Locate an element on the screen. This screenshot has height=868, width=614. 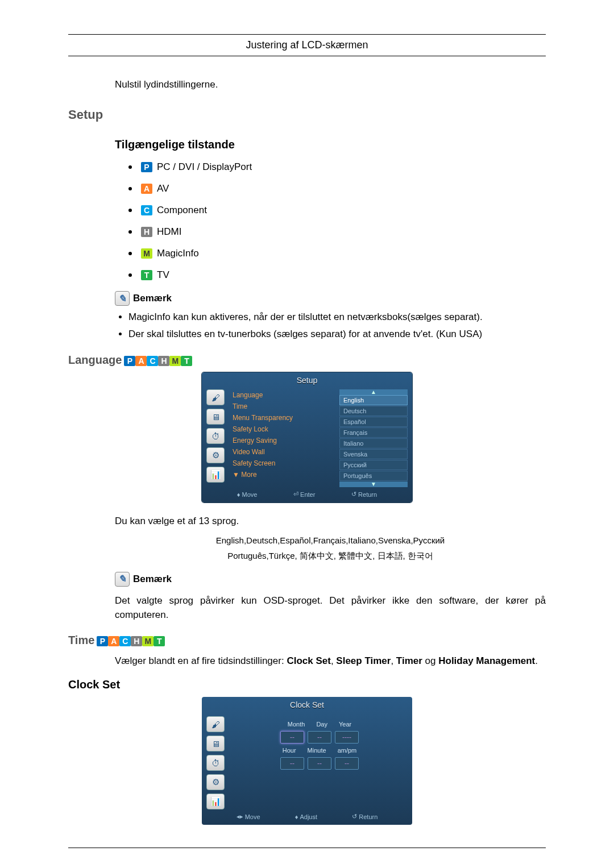
osd-option-selected: English is located at coordinates (374, 400).